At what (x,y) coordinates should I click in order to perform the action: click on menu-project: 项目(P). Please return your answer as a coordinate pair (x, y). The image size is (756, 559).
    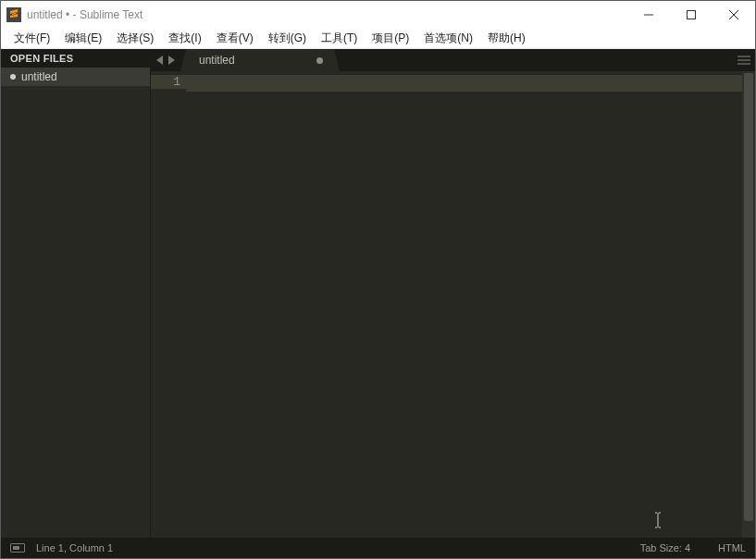
    Looking at the image, I should click on (390, 39).